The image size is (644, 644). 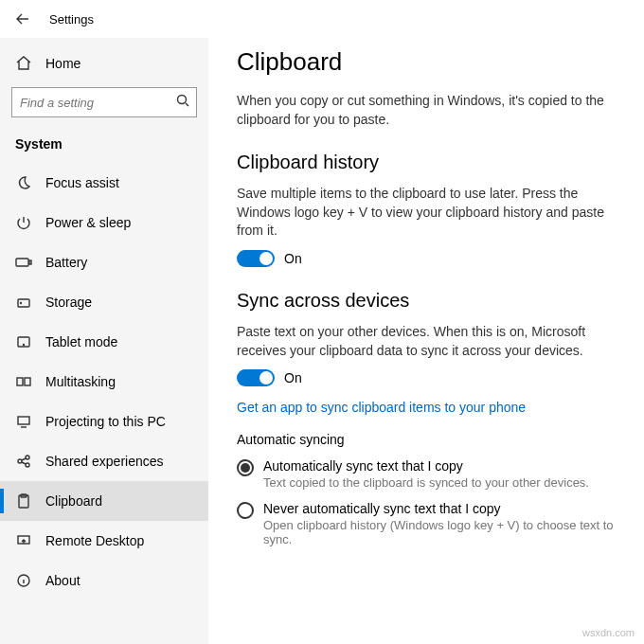 I want to click on auto-sync-radio-group: Automatically sync text that I copy Text…, so click(x=426, y=502).